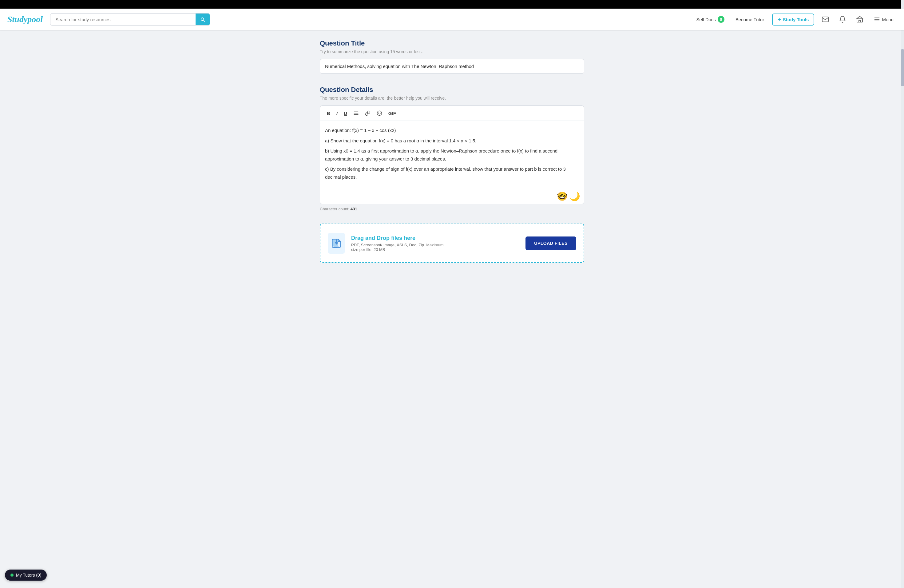 The width and height of the screenshot is (904, 588). What do you see at coordinates (793, 20) in the screenshot?
I see `study-tools-button: + Study Tools` at bounding box center [793, 20].